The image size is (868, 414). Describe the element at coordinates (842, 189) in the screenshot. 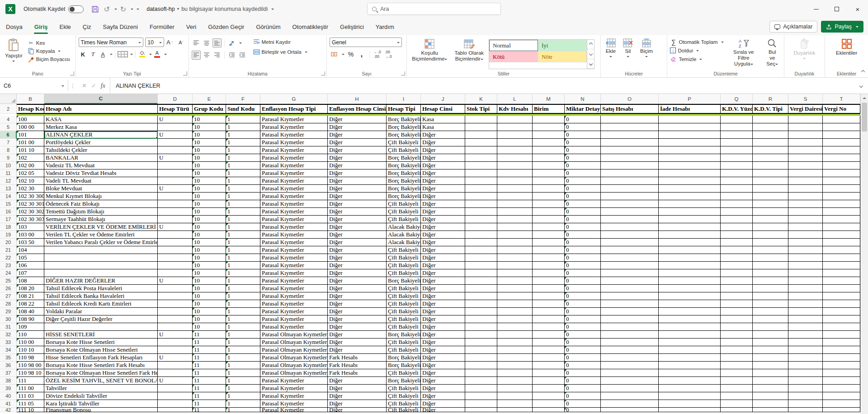

I see `cell-T13` at that location.